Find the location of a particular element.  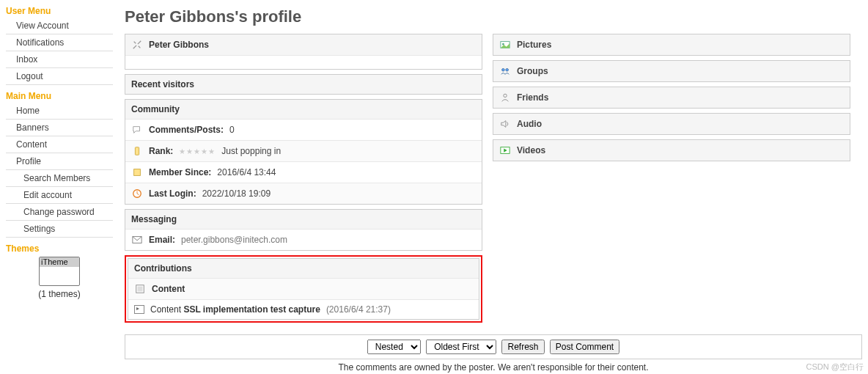

menu-change-password: Change password is located at coordinates (59, 213).